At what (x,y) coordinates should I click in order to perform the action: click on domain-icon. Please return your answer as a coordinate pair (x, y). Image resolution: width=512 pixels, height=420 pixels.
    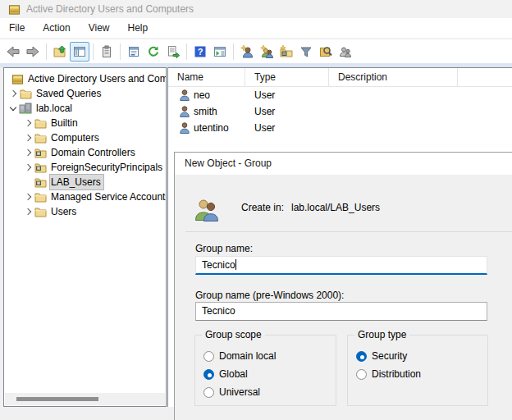
    Looking at the image, I should click on (25, 108).